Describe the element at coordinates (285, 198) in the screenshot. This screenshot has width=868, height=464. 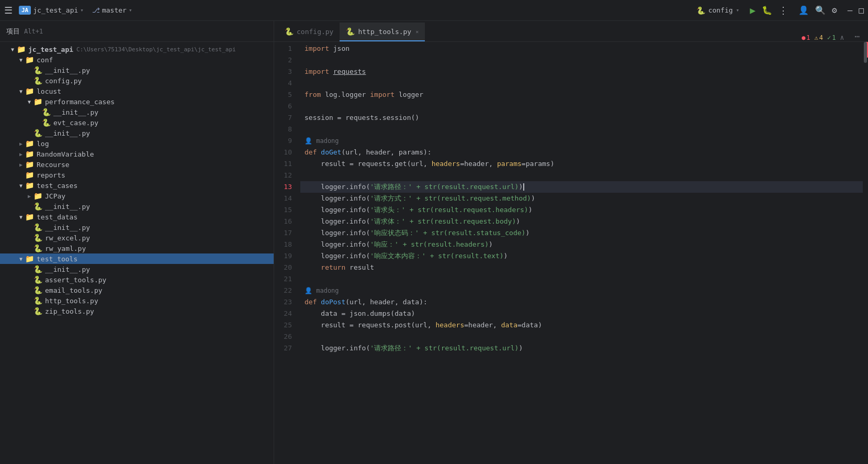
I see `line-number: 14` at that location.